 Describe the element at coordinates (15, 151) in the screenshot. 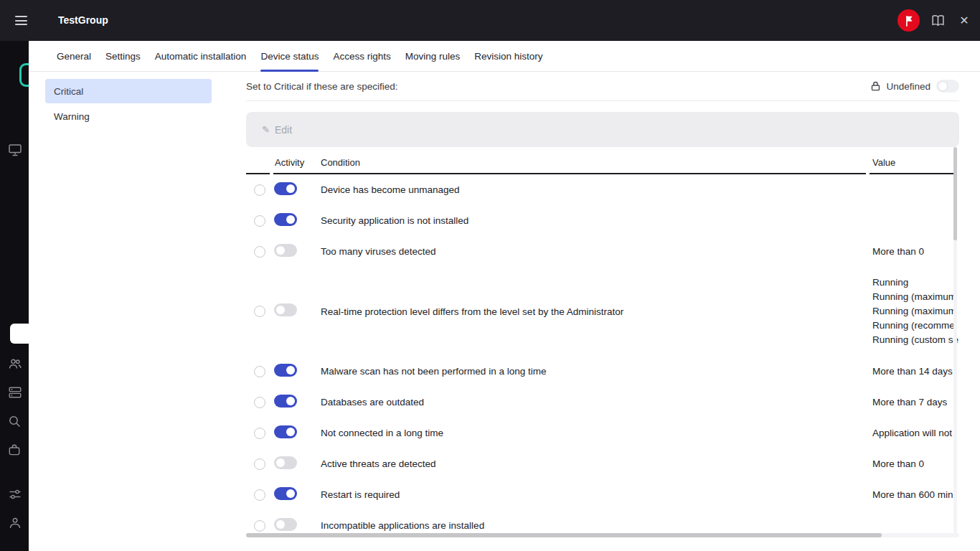

I see `monitor-icon` at that location.